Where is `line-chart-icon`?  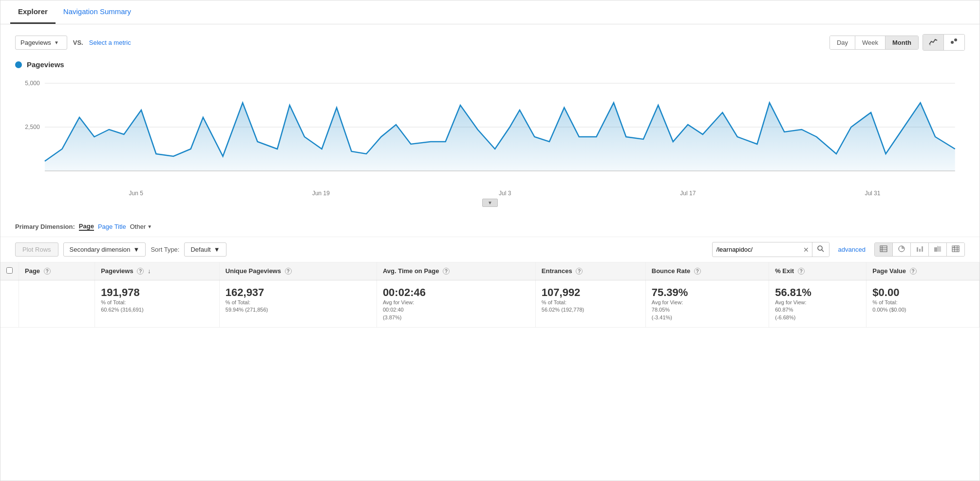
line-chart-icon is located at coordinates (933, 41).